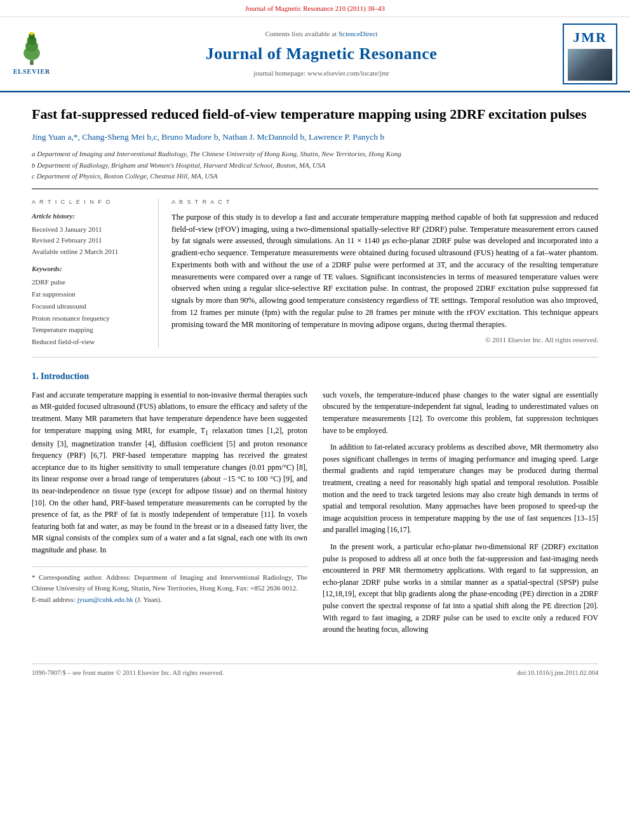  What do you see at coordinates (460, 515) in the screenshot?
I see `body-col-right: such voxels, the temperature-induced pha…` at bounding box center [460, 515].